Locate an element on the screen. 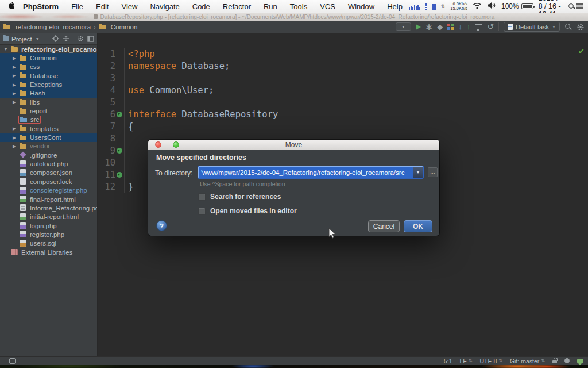 Image resolution: width=588 pixels, height=368 pixels. open-moved-files-checkbox is located at coordinates (202, 212).